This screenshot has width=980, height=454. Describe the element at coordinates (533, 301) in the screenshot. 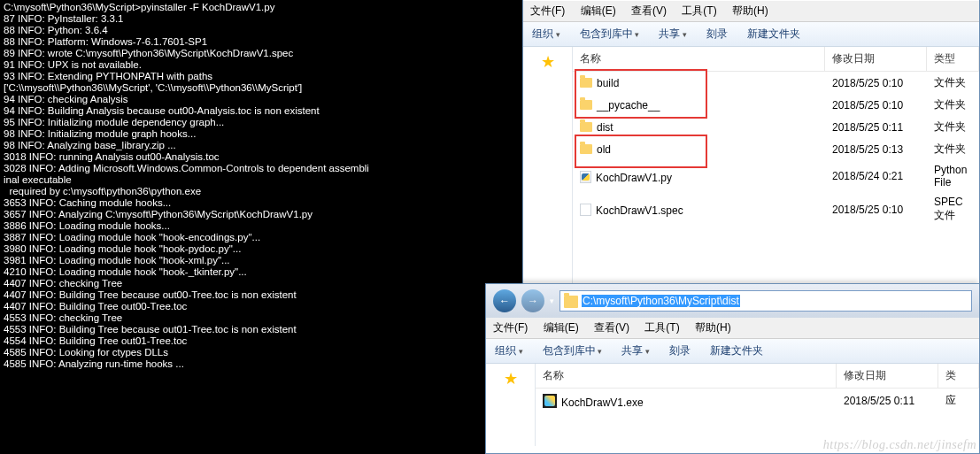

I see `forward-button: →` at that location.